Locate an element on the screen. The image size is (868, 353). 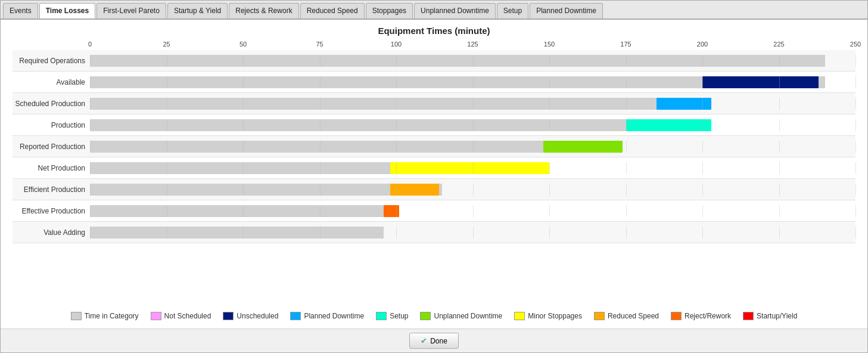
row-label-required-operations: Required Operations is located at coordinates (51, 61).